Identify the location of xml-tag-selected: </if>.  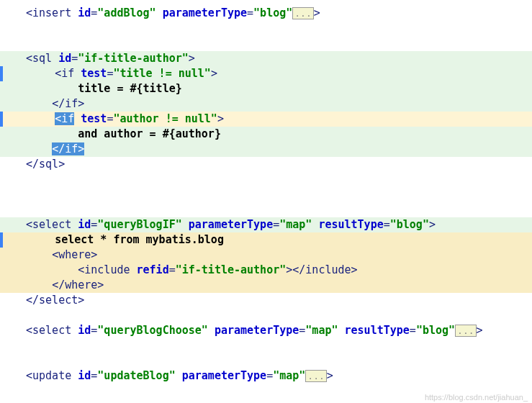
(68, 149).